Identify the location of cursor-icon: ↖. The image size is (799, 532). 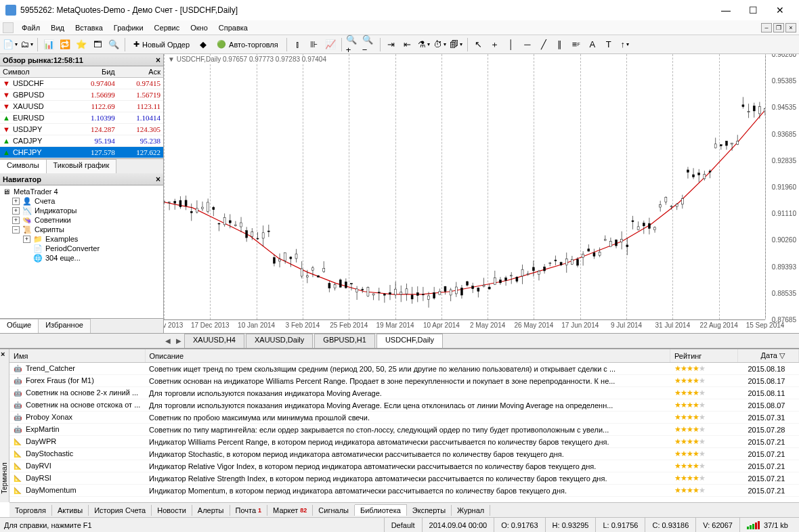
(479, 45).